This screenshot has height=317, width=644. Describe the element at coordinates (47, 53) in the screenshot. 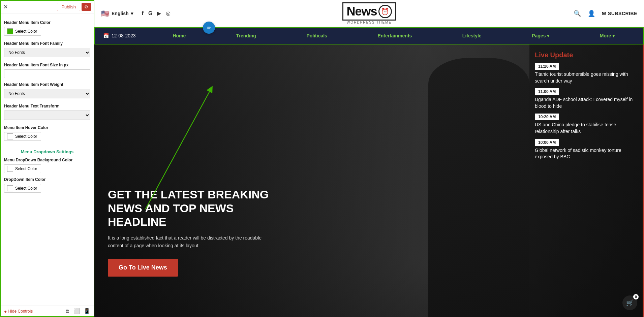

I see `font-family-select: No Fonts` at that location.